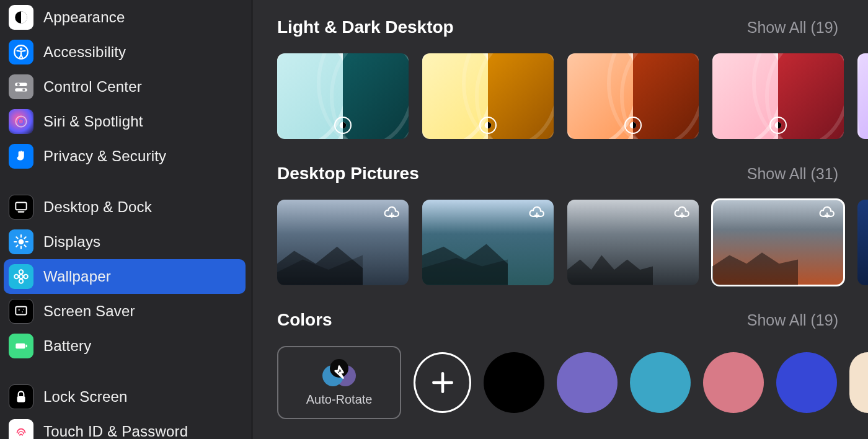  I want to click on sidebar-item-label: Desktop & Dock, so click(98, 207).